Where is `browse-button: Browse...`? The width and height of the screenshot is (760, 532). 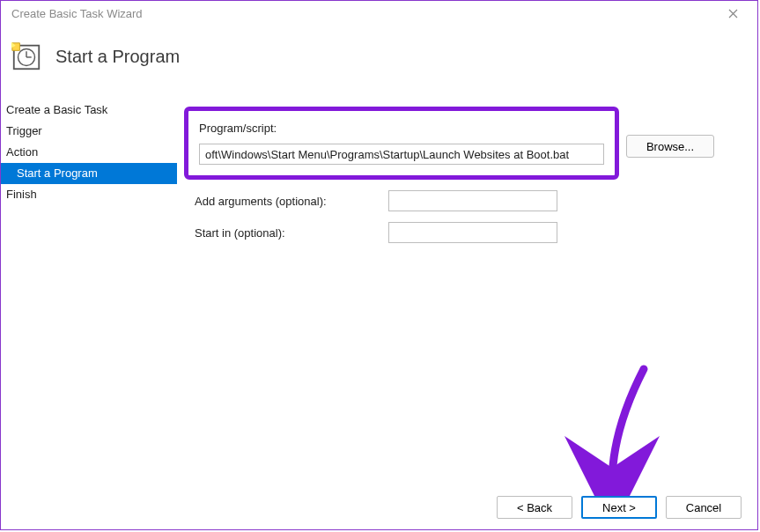
browse-button: Browse... is located at coordinates (670, 146).